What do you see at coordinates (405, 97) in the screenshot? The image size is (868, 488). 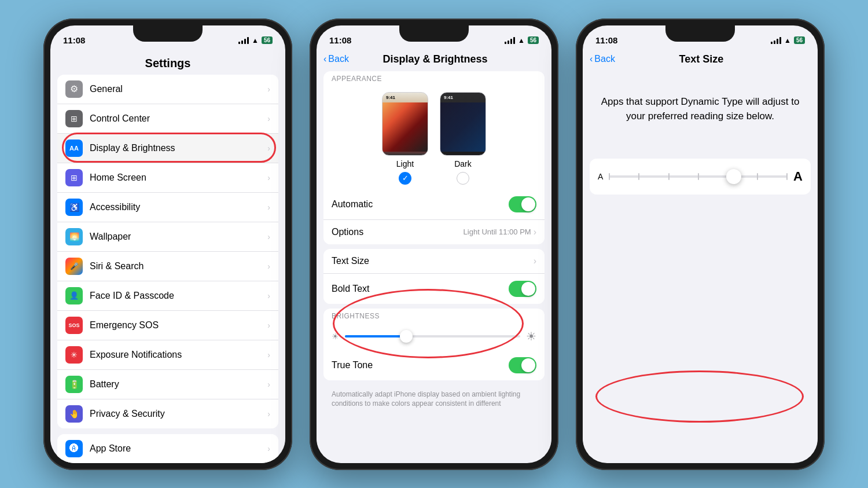 I see `light-preview-status: 9:41` at bounding box center [405, 97].